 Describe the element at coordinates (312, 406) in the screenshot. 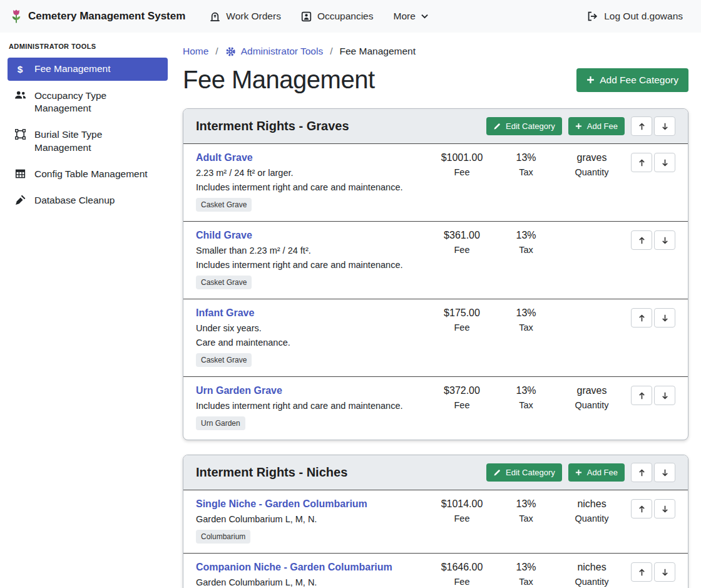

I see `fee-descriptions: Includes interment right and care and ma…` at that location.